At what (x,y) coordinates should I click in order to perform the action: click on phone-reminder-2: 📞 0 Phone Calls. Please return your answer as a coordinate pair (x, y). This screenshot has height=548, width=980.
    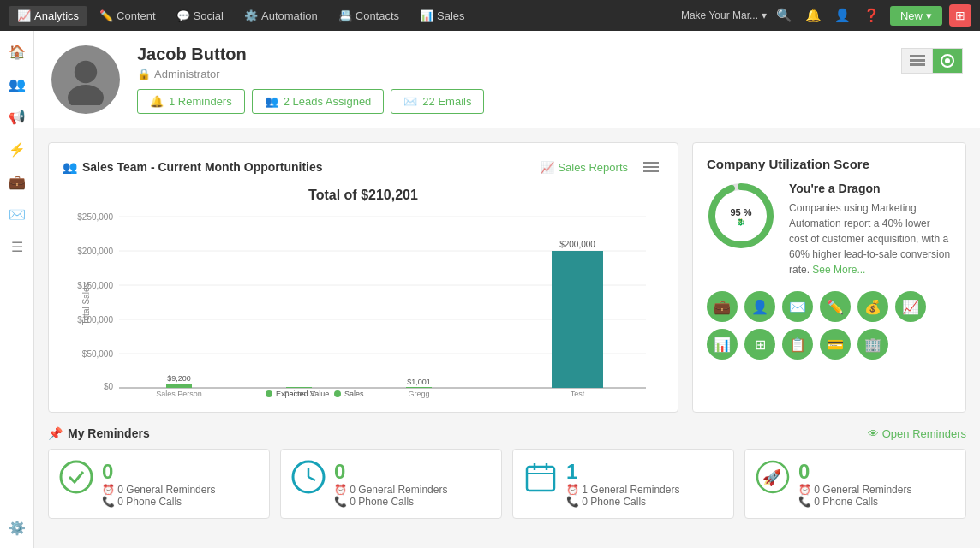
    Looking at the image, I should click on (623, 502).